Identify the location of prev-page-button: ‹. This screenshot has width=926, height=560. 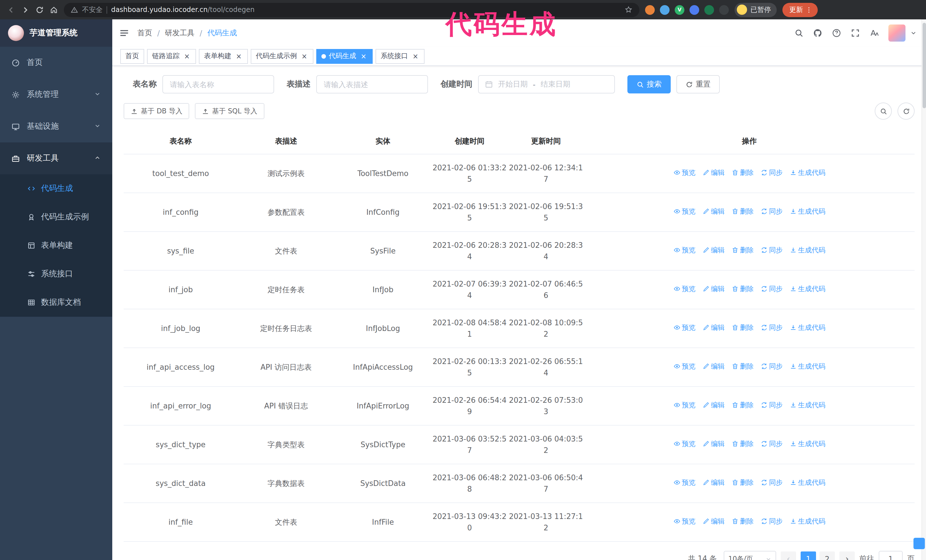
(788, 555).